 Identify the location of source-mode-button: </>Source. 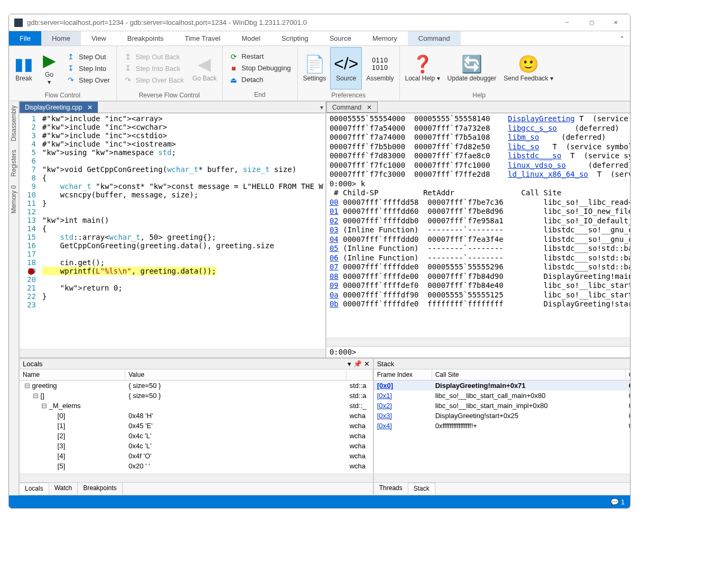
(346, 68).